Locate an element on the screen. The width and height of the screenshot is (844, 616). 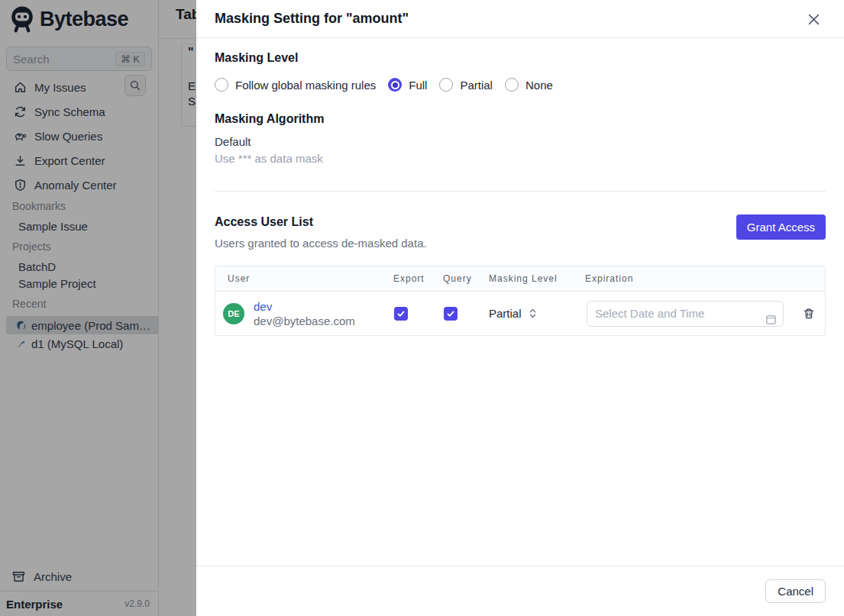
modal-footer: Cancel is located at coordinates (520, 591).